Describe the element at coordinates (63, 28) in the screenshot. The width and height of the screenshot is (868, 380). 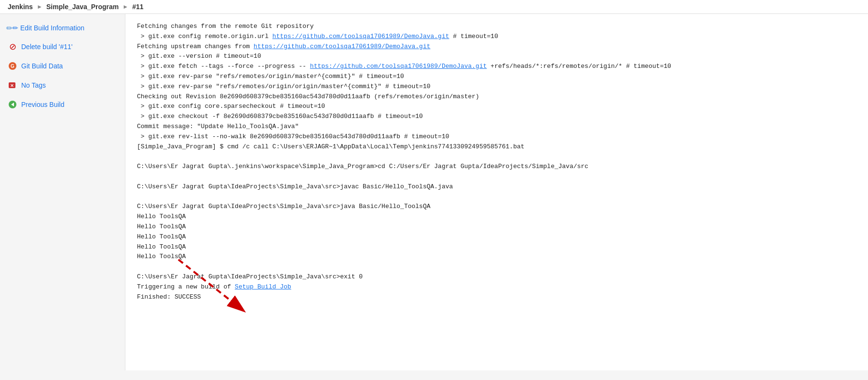
I see `sidebar-item-edit-build-info: ✏ Edit Build Information` at that location.